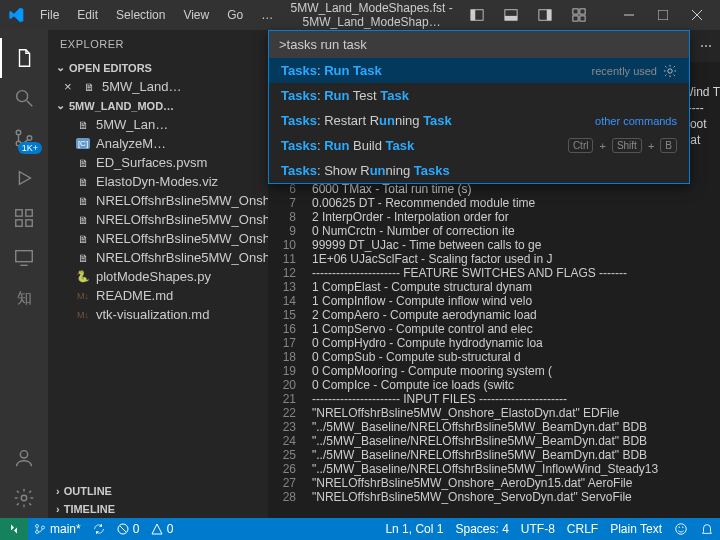 Image resolution: width=720 pixels, height=540 pixels. Describe the element at coordinates (494, 189) in the screenshot. I see `code-line: 6 6000 TMax - Total run time (s)` at that location.